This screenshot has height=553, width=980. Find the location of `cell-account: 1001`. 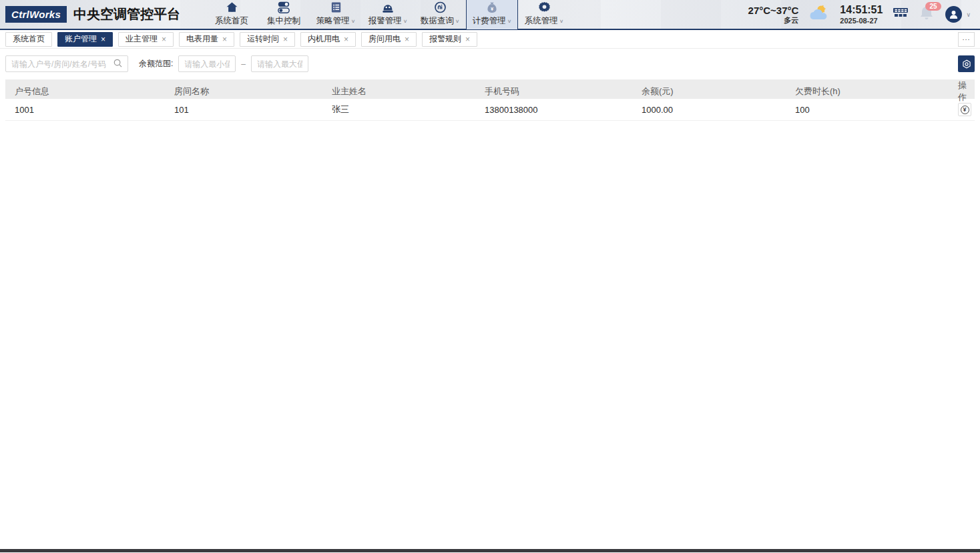

cell-account: 1001 is located at coordinates (85, 110).